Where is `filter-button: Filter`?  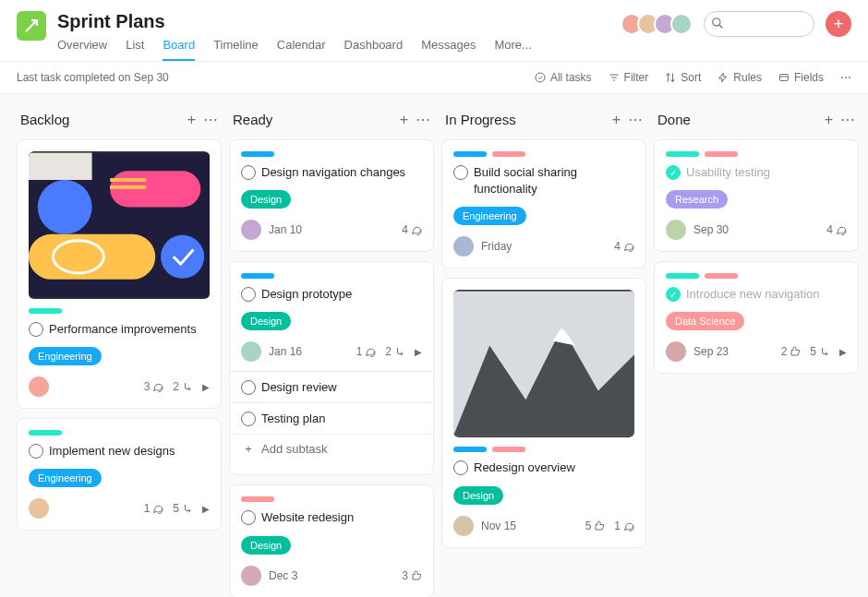 filter-button: Filter is located at coordinates (629, 78).